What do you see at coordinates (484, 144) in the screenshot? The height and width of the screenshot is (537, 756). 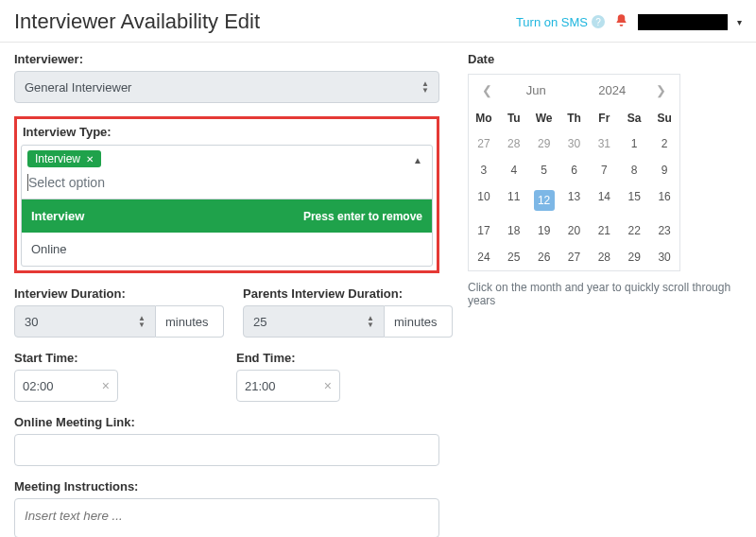 I see `calendar-day-prev: 27` at bounding box center [484, 144].